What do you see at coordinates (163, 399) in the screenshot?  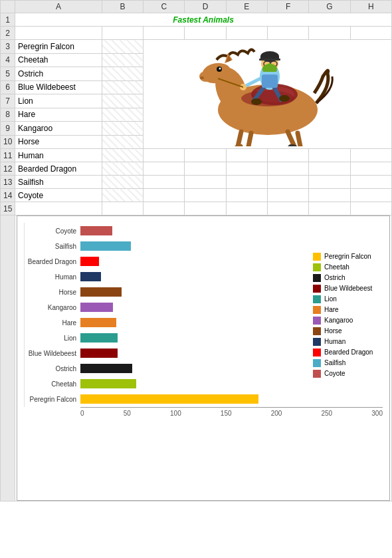 I see `bar-row: Peregrin Falcon` at bounding box center [163, 399].